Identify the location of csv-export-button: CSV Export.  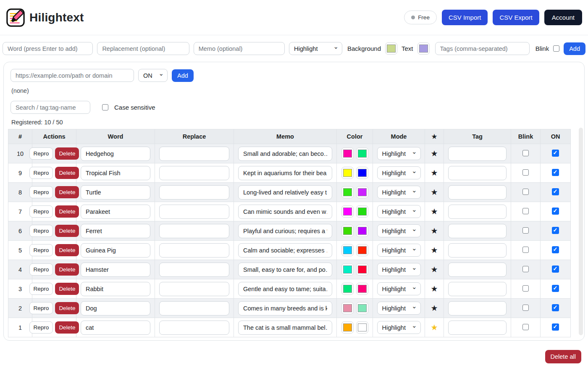
(516, 18).